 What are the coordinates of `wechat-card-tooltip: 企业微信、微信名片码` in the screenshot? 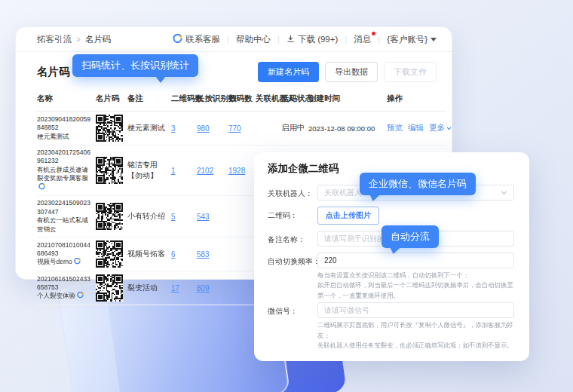 It's located at (418, 184).